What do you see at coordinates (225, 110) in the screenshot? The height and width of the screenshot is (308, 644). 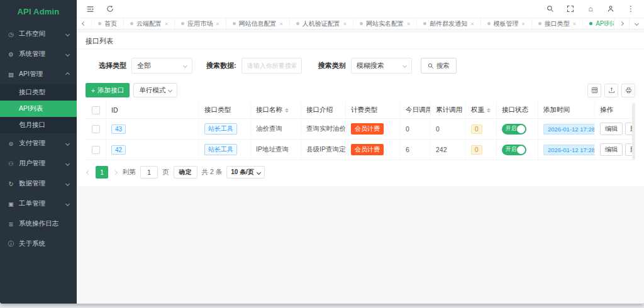 I see `col-header-type: 接口类型` at bounding box center [225, 110].